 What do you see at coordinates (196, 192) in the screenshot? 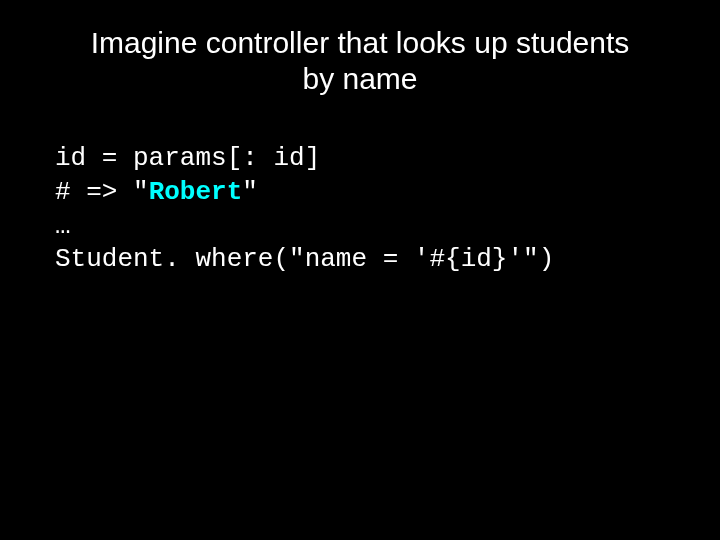
I see `code-highlight-robert: Robert` at bounding box center [196, 192].